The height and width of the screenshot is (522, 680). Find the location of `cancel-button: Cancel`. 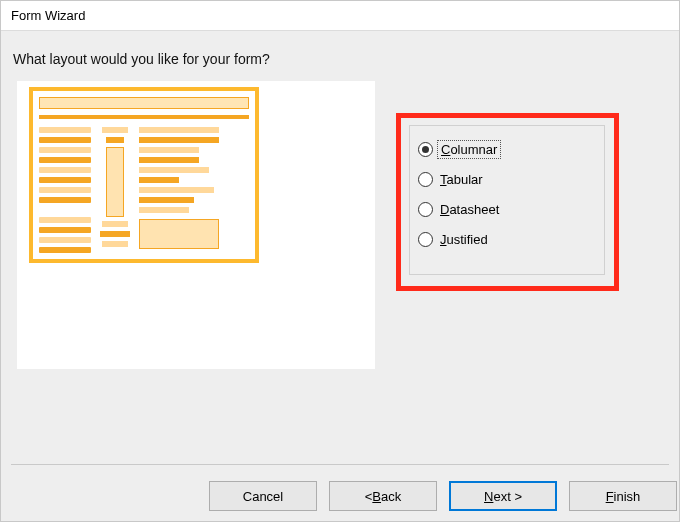

cancel-button: Cancel is located at coordinates (263, 496).